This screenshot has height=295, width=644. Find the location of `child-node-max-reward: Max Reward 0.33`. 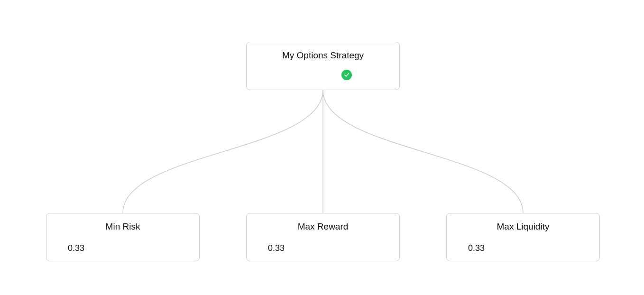

child-node-max-reward: Max Reward 0.33 is located at coordinates (323, 237).